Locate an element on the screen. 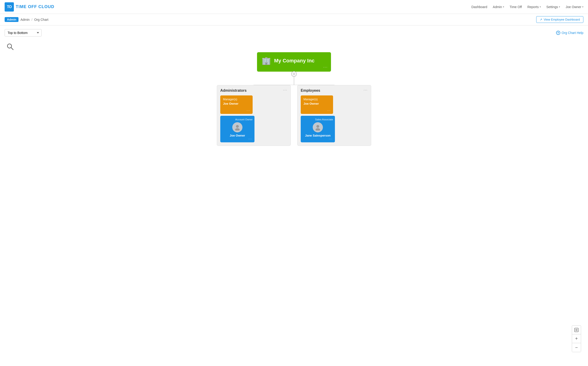 This screenshot has height=366, width=588. connector-lines is located at coordinates (294, 81).